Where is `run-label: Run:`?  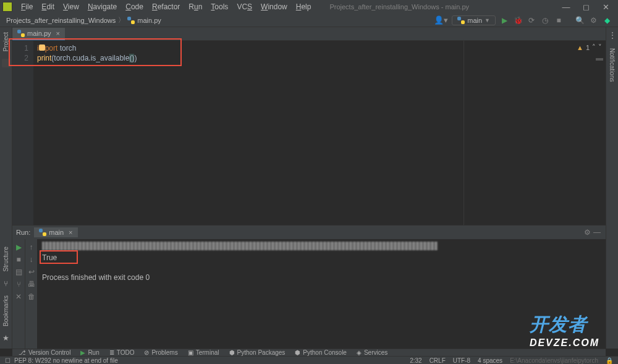
run-label: Run: is located at coordinates (23, 232).